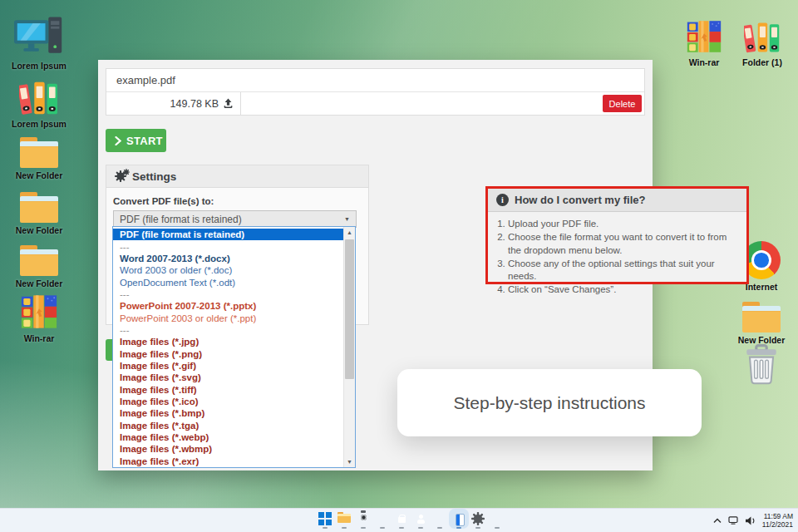 This screenshot has height=532, width=798. What do you see at coordinates (228, 401) in the screenshot?
I see `dropdown-option: Image files (*.ico)` at bounding box center [228, 401].